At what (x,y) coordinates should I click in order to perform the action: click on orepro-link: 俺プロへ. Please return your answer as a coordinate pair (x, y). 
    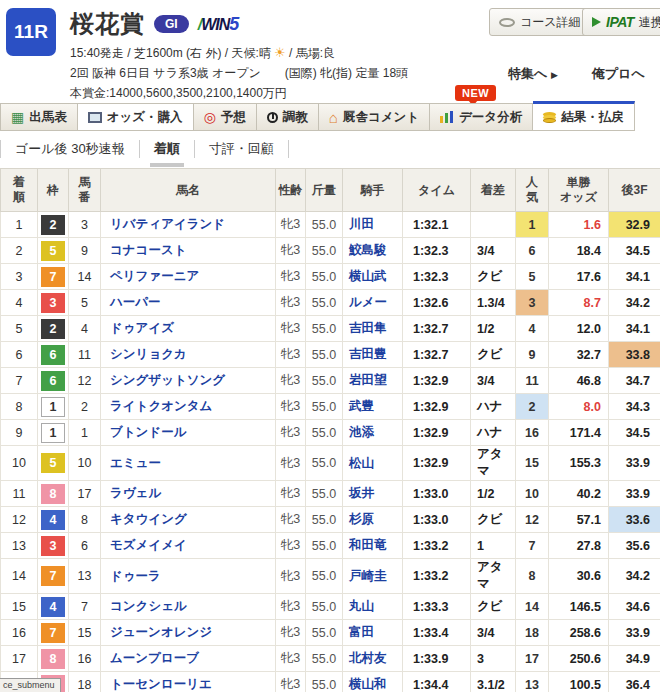
    Looking at the image, I should click on (618, 74).